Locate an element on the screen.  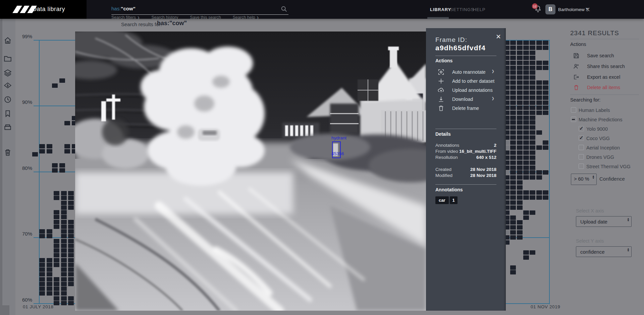
trash-icon is located at coordinates (8, 152).